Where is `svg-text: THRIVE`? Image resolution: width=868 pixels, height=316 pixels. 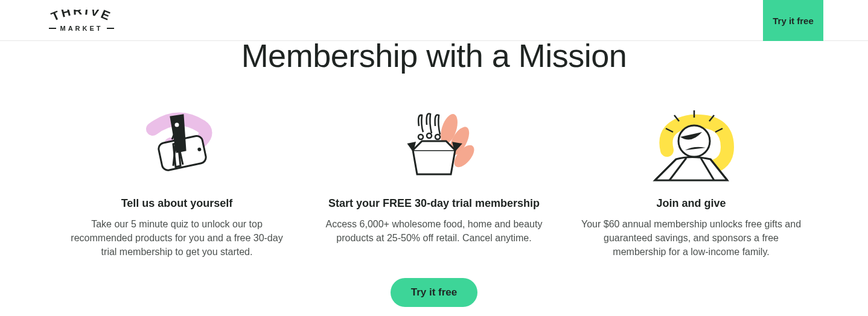 svg-text: THRIVE is located at coordinates (81, 17).